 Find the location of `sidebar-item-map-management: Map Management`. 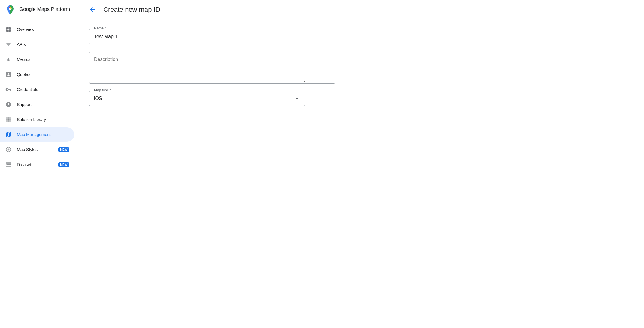

sidebar-item-map-management: Map Management is located at coordinates (37, 135).